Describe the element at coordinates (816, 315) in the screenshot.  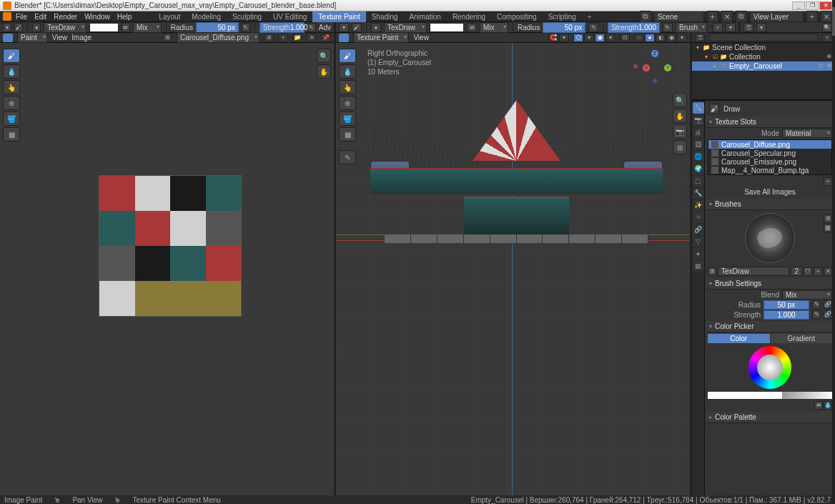
I see `strength-pen-icon: ✎` at that location.